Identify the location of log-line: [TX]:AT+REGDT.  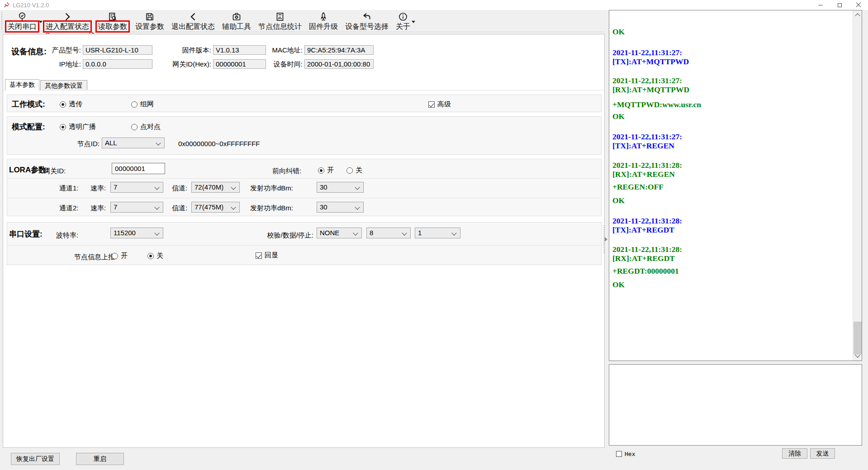
(731, 230).